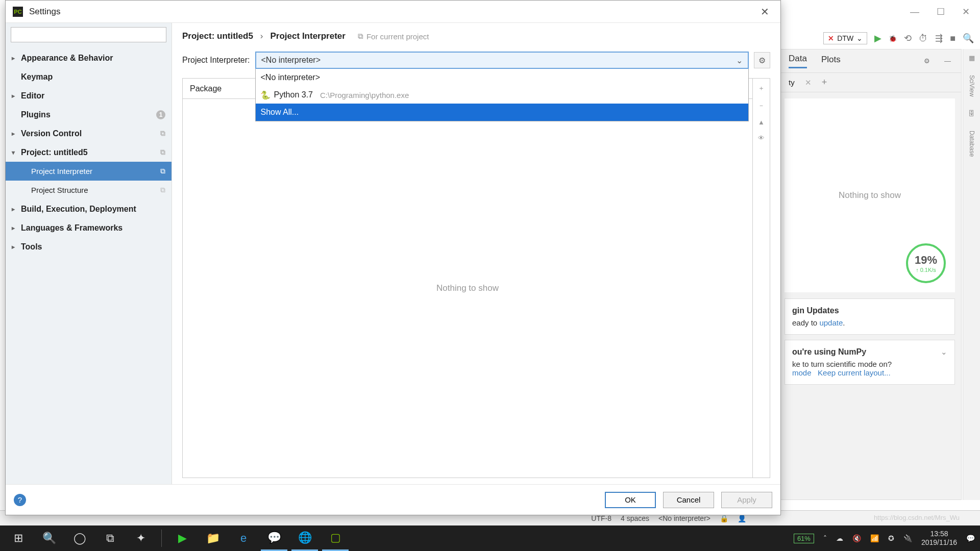 The width and height of the screenshot is (980, 551). Describe the element at coordinates (854, 372) in the screenshot. I see `keep-layout-link: Keep current layout...` at that location.